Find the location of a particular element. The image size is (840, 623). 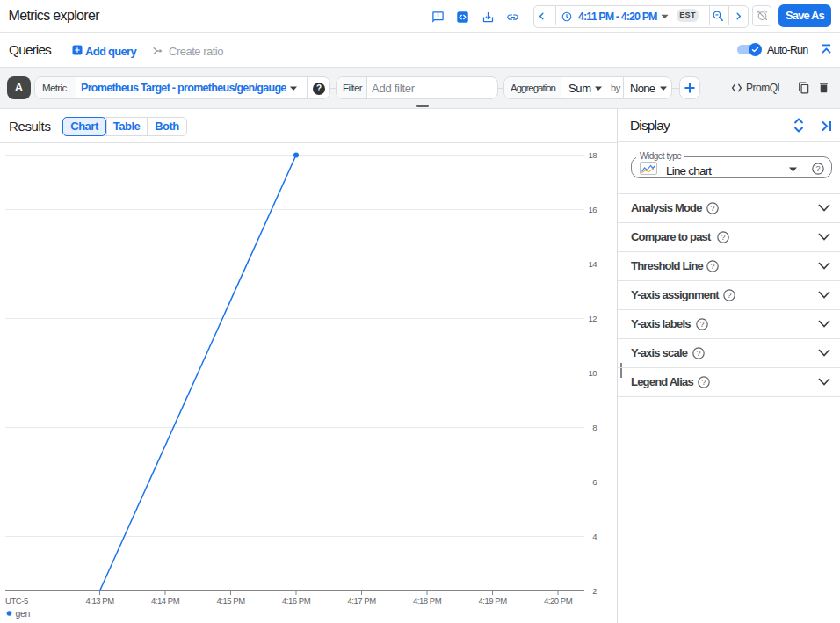

svg-text: 4:18 PM is located at coordinates (427, 601).